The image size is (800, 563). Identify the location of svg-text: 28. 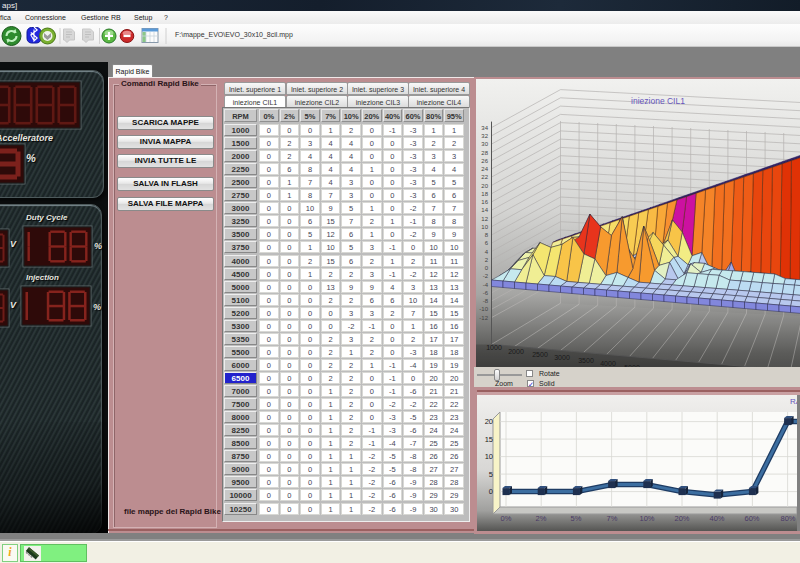
(484, 153).